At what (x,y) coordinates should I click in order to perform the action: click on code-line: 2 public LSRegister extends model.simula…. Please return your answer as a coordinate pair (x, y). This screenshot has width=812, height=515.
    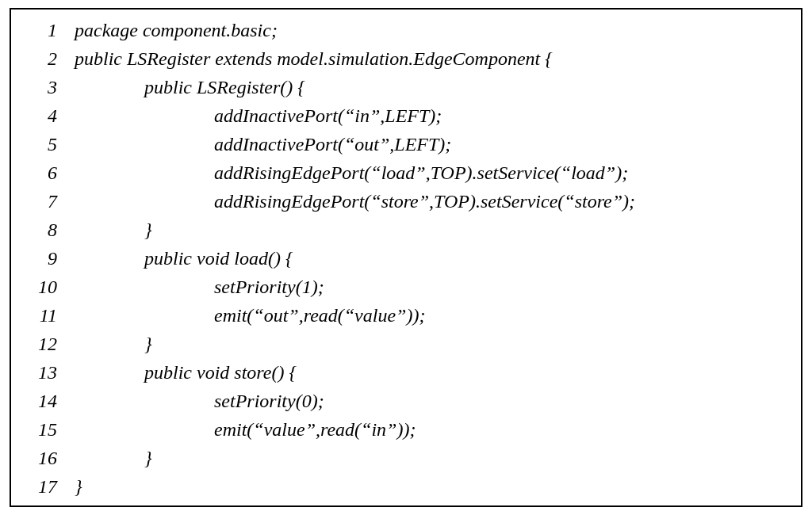
    Looking at the image, I should click on (406, 59).